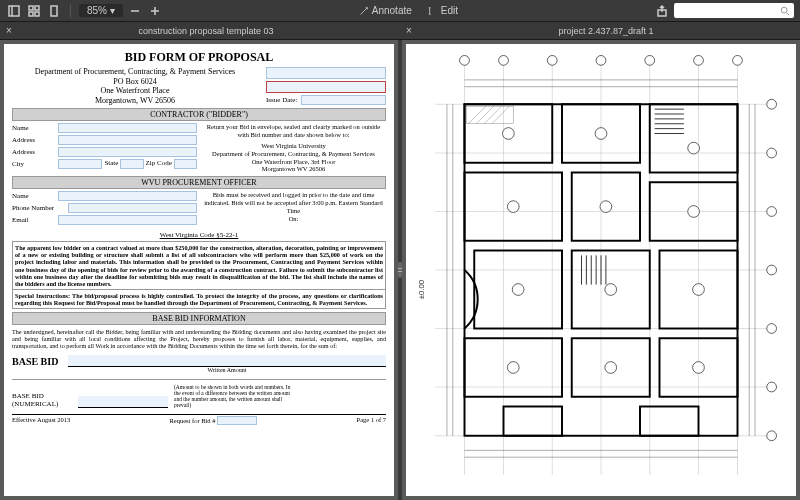 The height and width of the screenshot is (500, 800). I want to click on separator, so click(70, 11).